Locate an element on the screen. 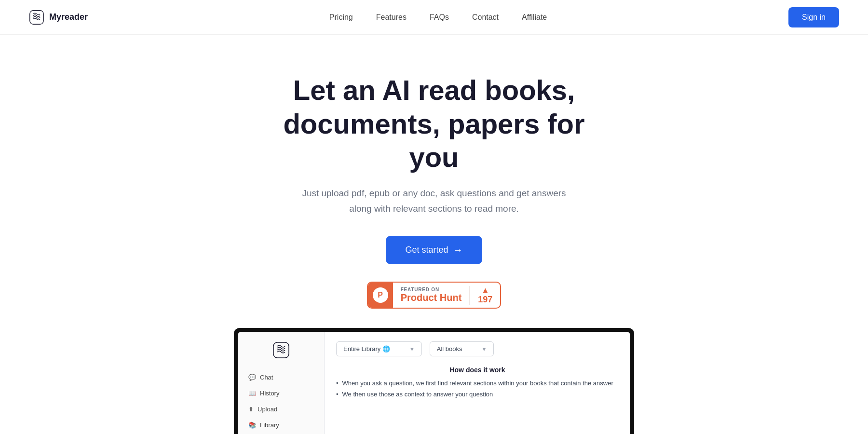  ph-arrow-icon: ▲ is located at coordinates (485, 290).